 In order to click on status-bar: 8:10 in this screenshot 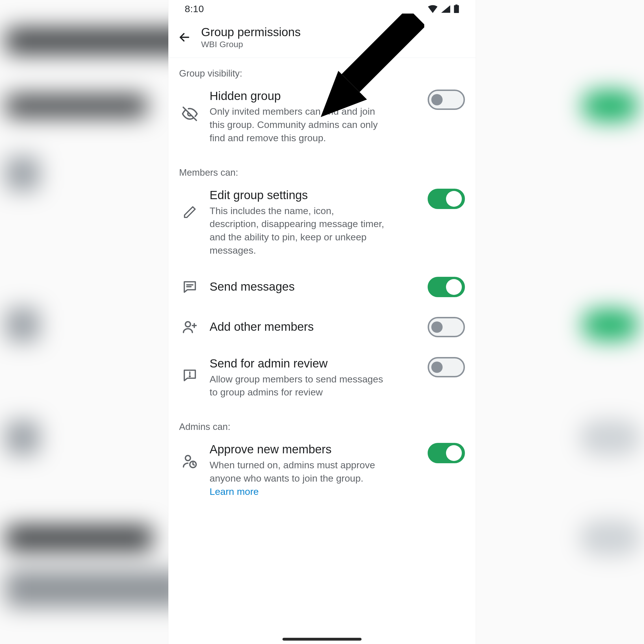, I will do `click(322, 8)`.